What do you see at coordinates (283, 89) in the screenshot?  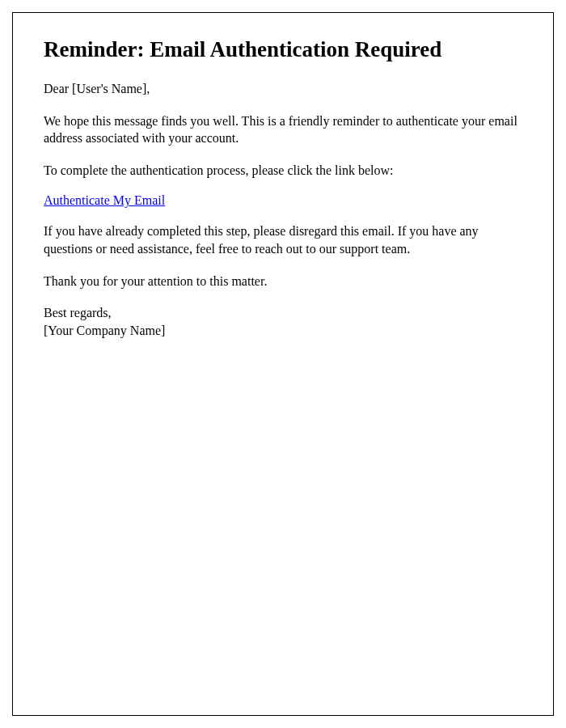 I see `greeting-text: Dear [User's Name],` at bounding box center [283, 89].